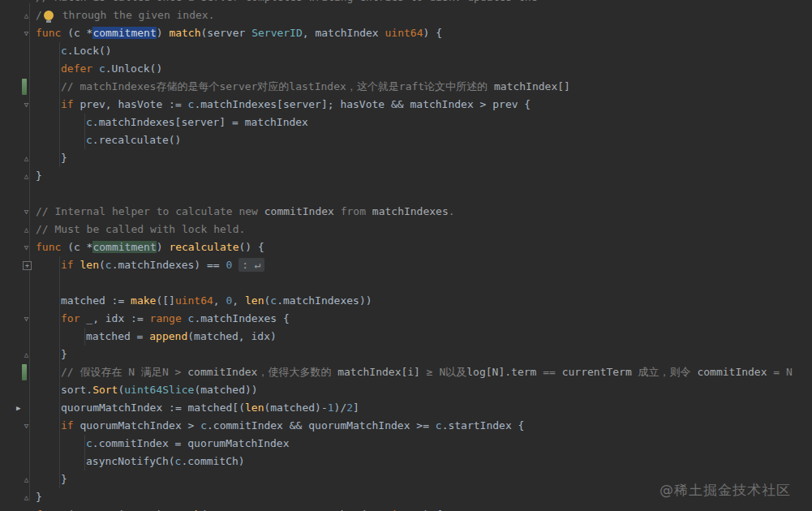 This screenshot has height=511, width=812. Describe the element at coordinates (135, 15) in the screenshot. I see `code-token: through the given index.` at that location.